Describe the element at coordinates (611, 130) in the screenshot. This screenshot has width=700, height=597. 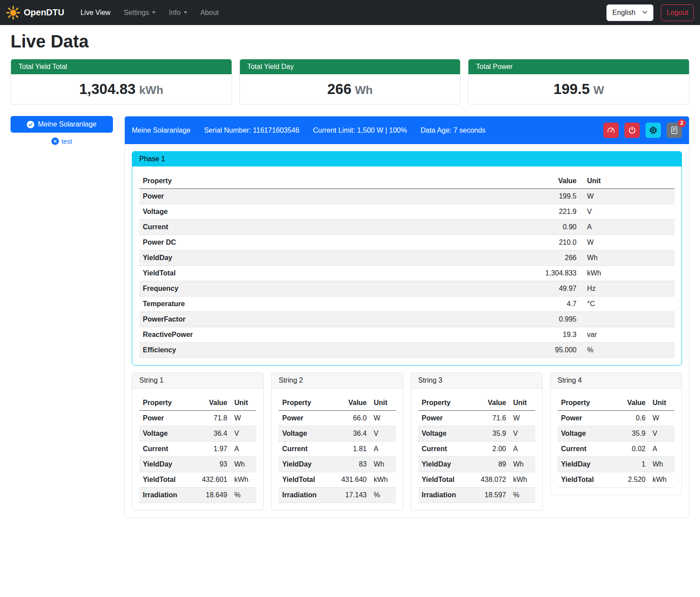
I see `limit-settings-button` at that location.